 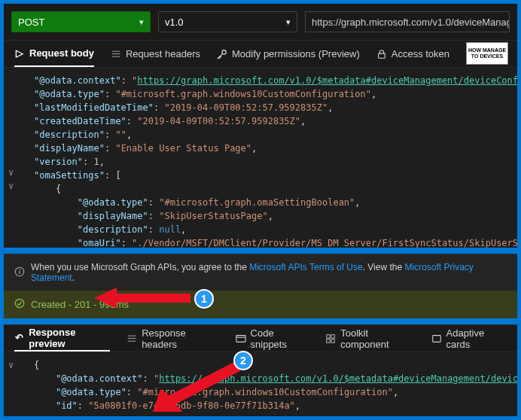 I want to click on request-url-value: https://graph.microsoft.com/v1.0/deviceM…, so click(x=411, y=23).